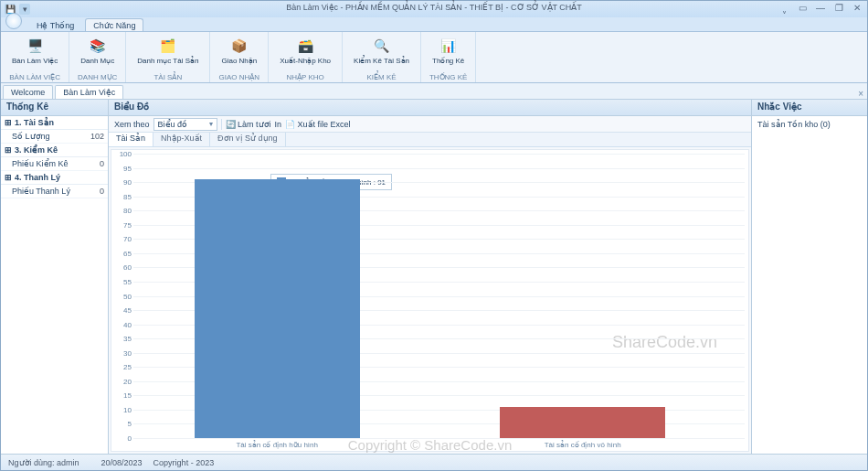 This screenshot has width=868, height=471. I want to click on window-title: Bàn Làm Việc - PHẦN MỀM QUẢN LÝ TÀI SẢN …, so click(434, 7).